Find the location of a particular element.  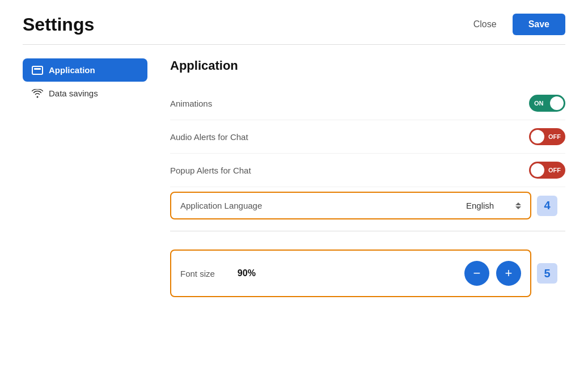

animations-label: Animations is located at coordinates (191, 103).